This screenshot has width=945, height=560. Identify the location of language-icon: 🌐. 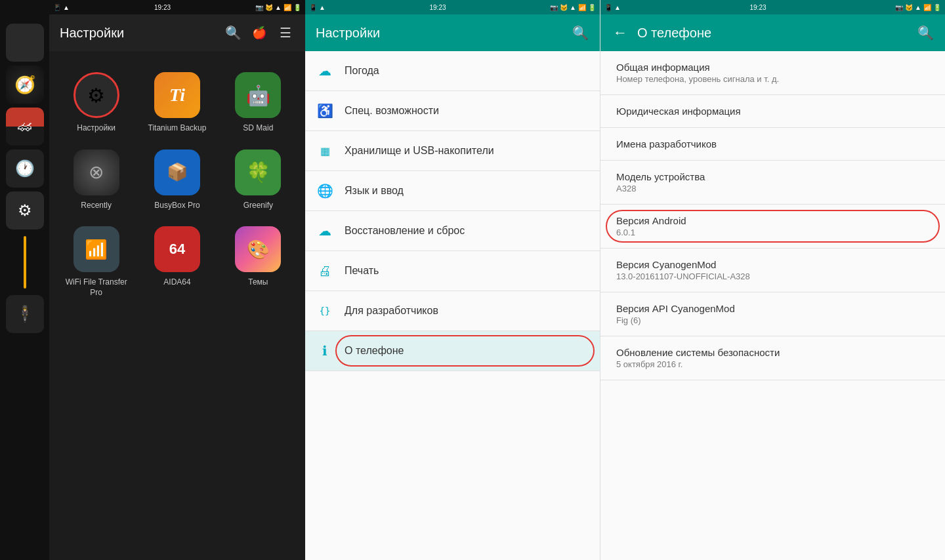
(325, 191).